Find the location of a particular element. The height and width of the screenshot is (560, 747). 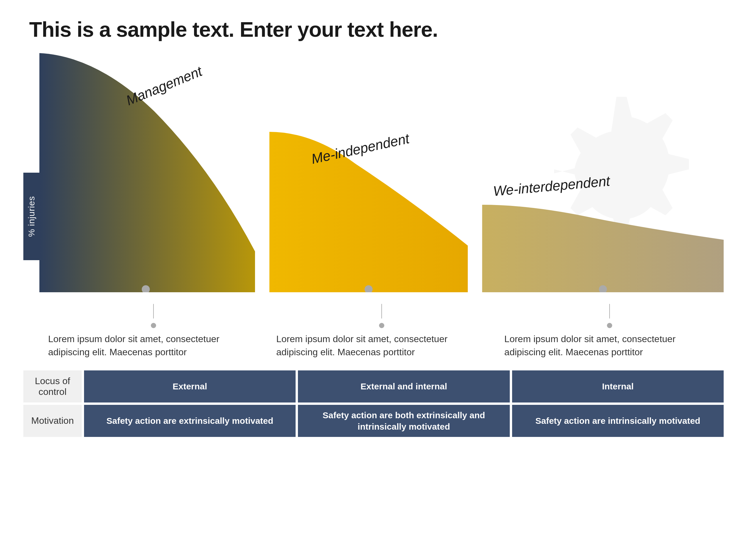

table-row-locus: Locus of control External External and i… is located at coordinates (374, 386).